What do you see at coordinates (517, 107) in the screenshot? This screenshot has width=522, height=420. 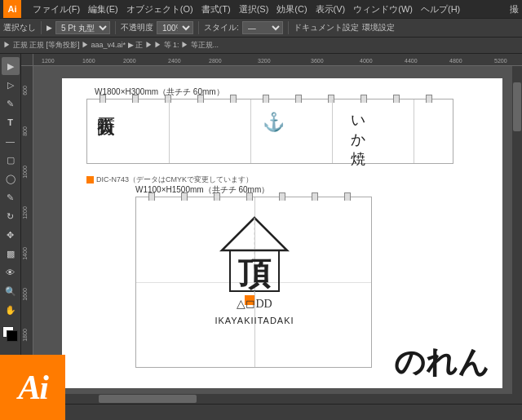 I see `vertical-scrollbar-thumb` at bounding box center [517, 107].